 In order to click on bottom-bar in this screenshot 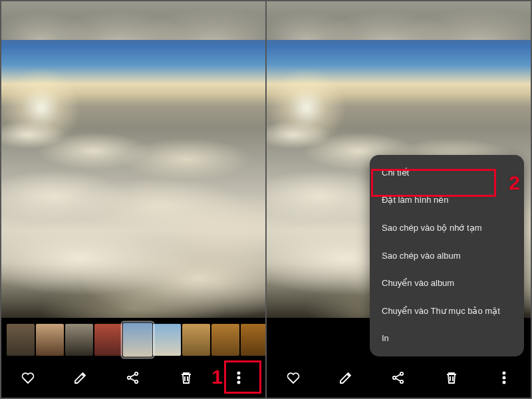, I will do `click(133, 358)`.